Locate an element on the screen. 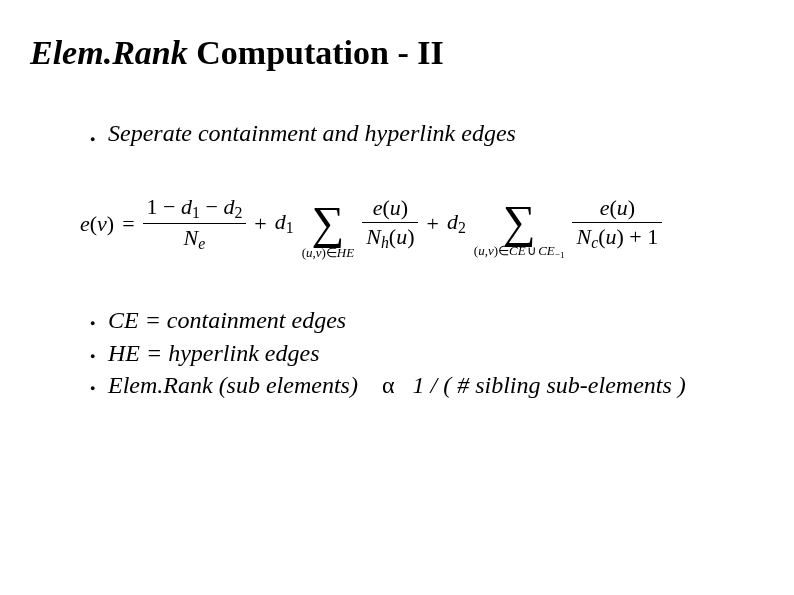  definitions: CE = containment edges HE = hyperlink ed… is located at coordinates (427, 352).